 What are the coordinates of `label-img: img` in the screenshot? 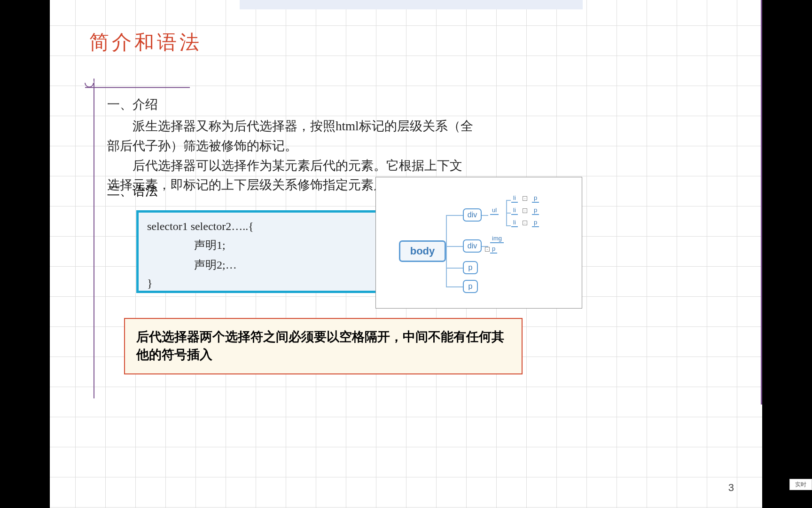 It's located at (497, 239).